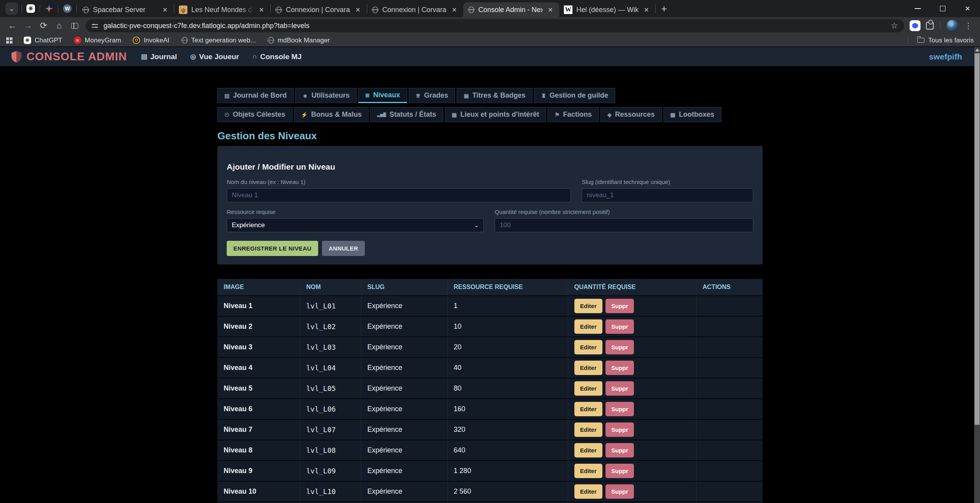 This screenshot has height=503, width=980. I want to click on home-button: ⌂, so click(59, 26).